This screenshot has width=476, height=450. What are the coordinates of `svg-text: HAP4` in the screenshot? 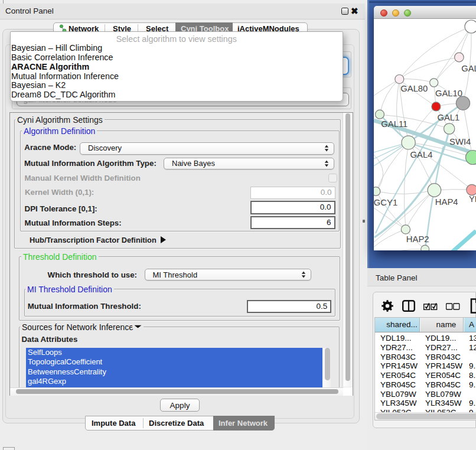 It's located at (446, 202).